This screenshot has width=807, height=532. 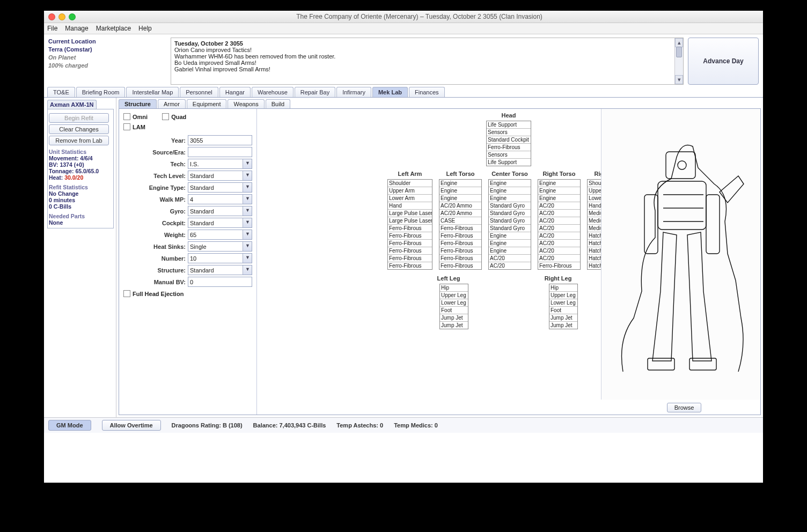 What do you see at coordinates (220, 141) in the screenshot?
I see `year-input: 3055` at bounding box center [220, 141].